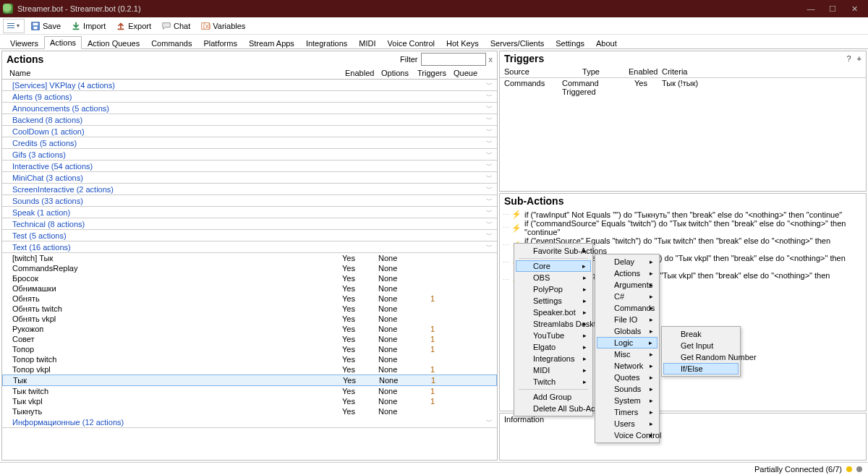 This screenshot has width=868, height=475. Describe the element at coordinates (627, 262) in the screenshot. I see `menu-item: Delay▸` at that location.